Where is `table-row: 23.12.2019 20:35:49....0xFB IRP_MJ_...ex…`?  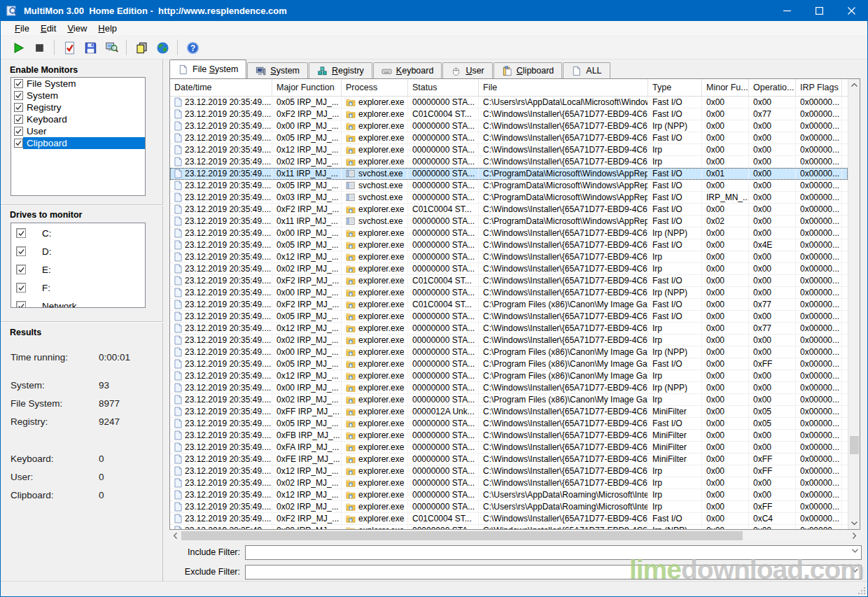 table-row: 23.12.2019 20:35:49....0xFB IRP_MJ_...ex… is located at coordinates (509, 435).